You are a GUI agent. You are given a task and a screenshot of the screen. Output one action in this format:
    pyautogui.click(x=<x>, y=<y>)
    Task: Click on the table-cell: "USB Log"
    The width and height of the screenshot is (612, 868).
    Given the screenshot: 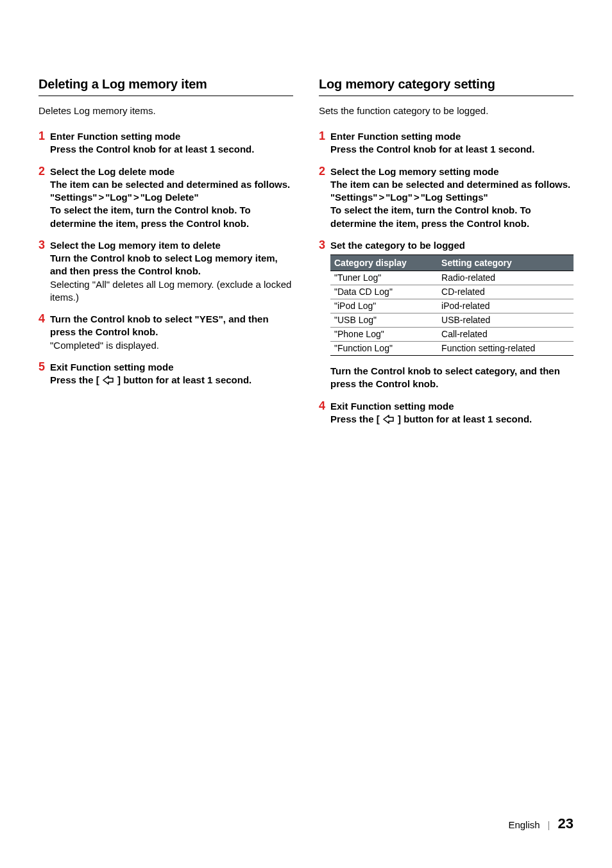 What is the action you would take?
    pyautogui.click(x=384, y=321)
    